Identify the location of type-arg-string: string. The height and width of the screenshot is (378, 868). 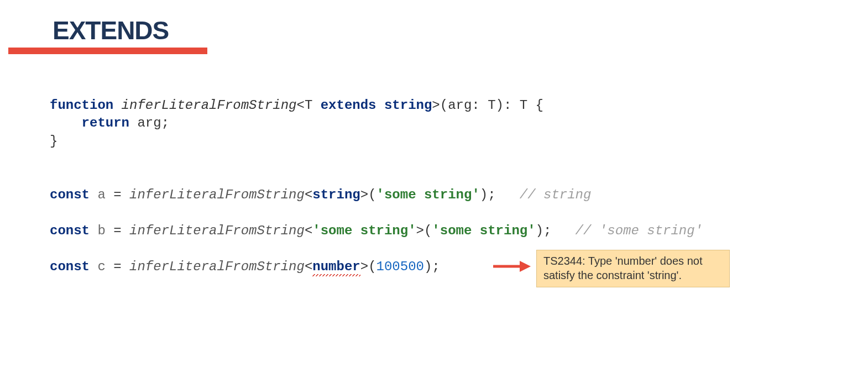
(336, 195).